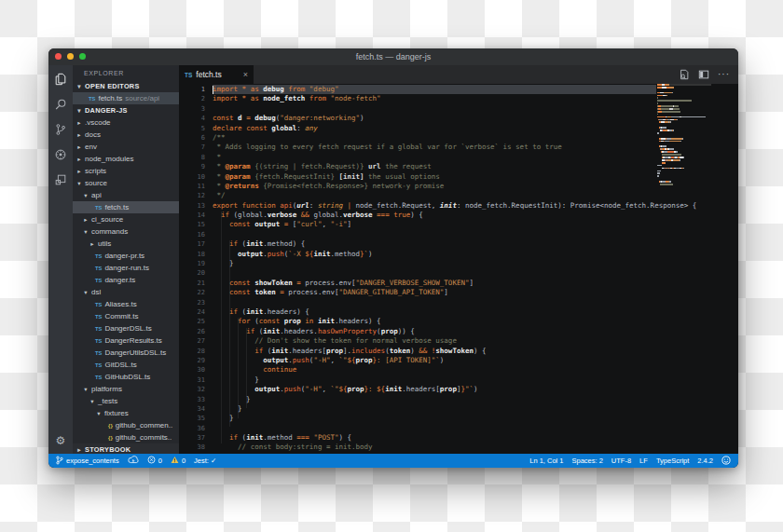 The width and height of the screenshot is (783, 532). What do you see at coordinates (126, 317) in the screenshot?
I see `tree-item-commit-ts: TSCommit.ts` at bounding box center [126, 317].